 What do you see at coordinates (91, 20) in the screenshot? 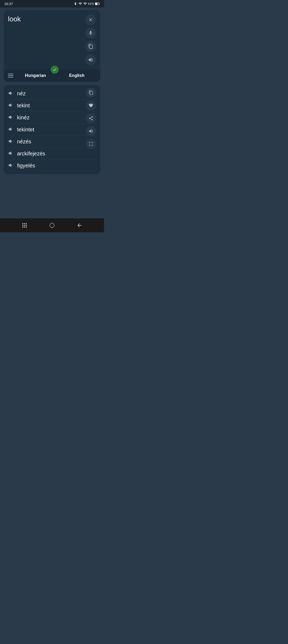
I see `close-icon` at bounding box center [91, 20].